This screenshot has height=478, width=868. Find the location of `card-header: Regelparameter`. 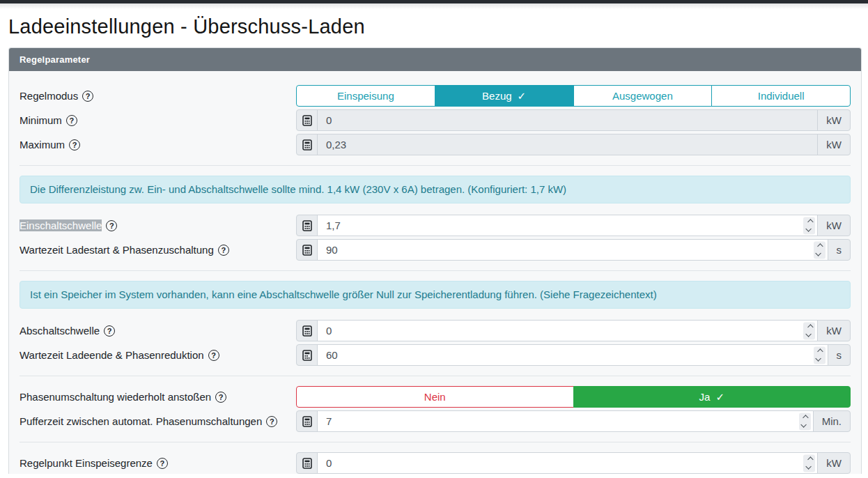

card-header: Regelparameter is located at coordinates (435, 60).